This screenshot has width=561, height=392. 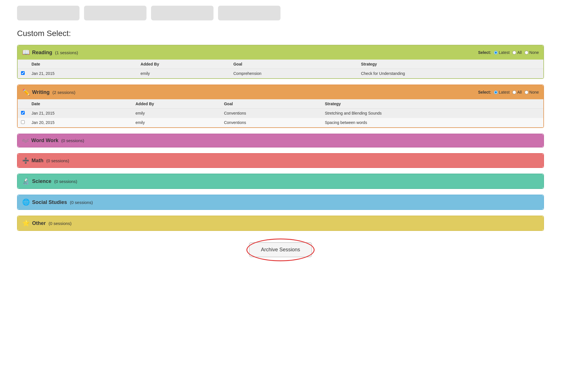 I want to click on writing-col-date: Date, so click(x=80, y=104).